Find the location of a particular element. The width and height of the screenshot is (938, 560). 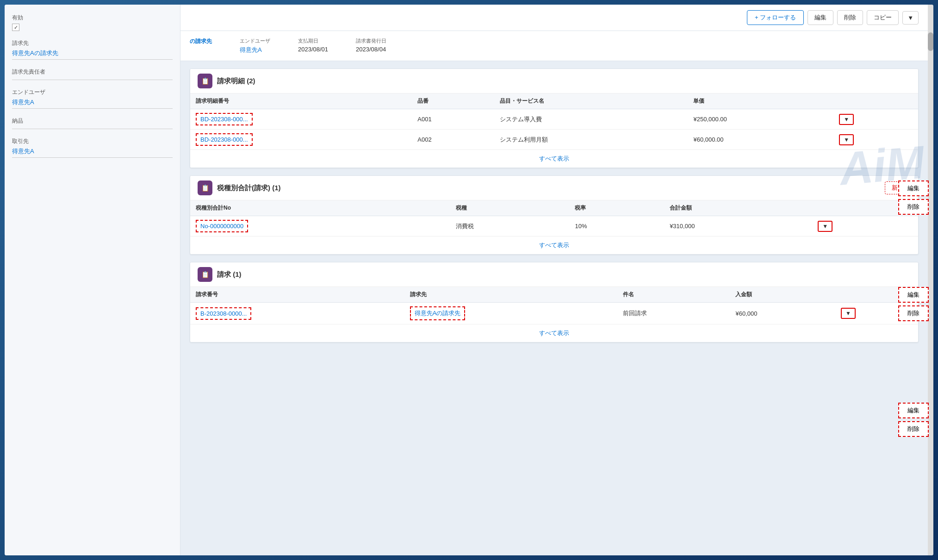

billing-detail-row2-id-link: BD-202308-000... is located at coordinates (224, 140).